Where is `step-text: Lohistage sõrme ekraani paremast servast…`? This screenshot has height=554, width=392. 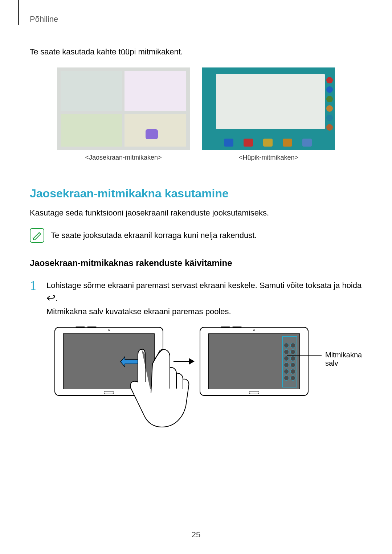 step-text: Lohistage sõrme ekraani paremast servast… is located at coordinates (204, 299).